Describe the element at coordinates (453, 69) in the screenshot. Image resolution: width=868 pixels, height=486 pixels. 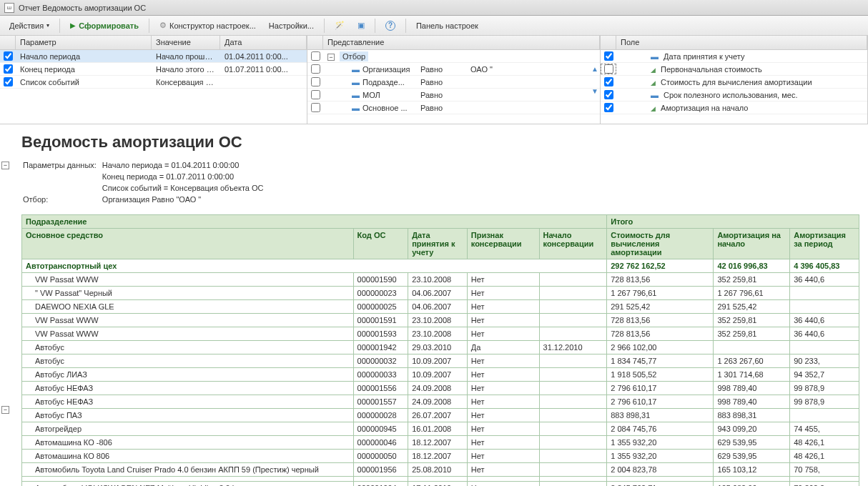
I see `filter-row: ▬Организация Равно ОАО "` at that location.